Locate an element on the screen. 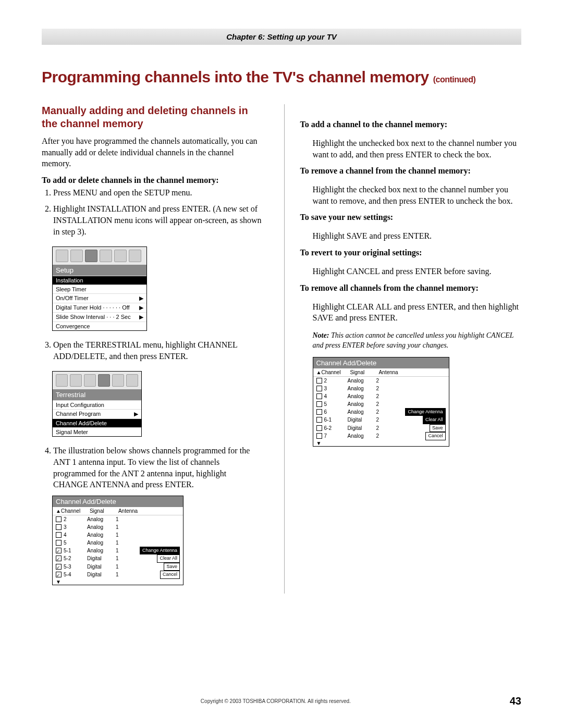 Image resolution: width=563 pixels, height=728 pixels. osd-menu-item: Channel Program▶ is located at coordinates (97, 414).